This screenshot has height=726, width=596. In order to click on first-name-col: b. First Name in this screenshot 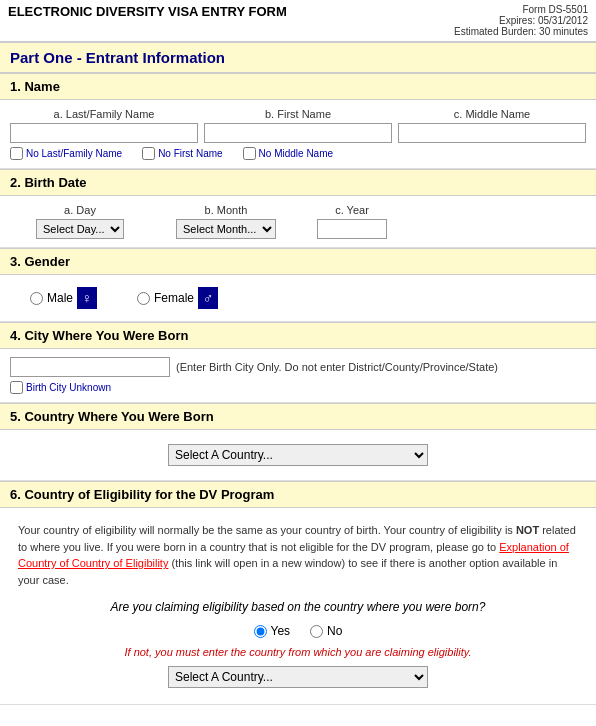, I will do `click(298, 126)`.